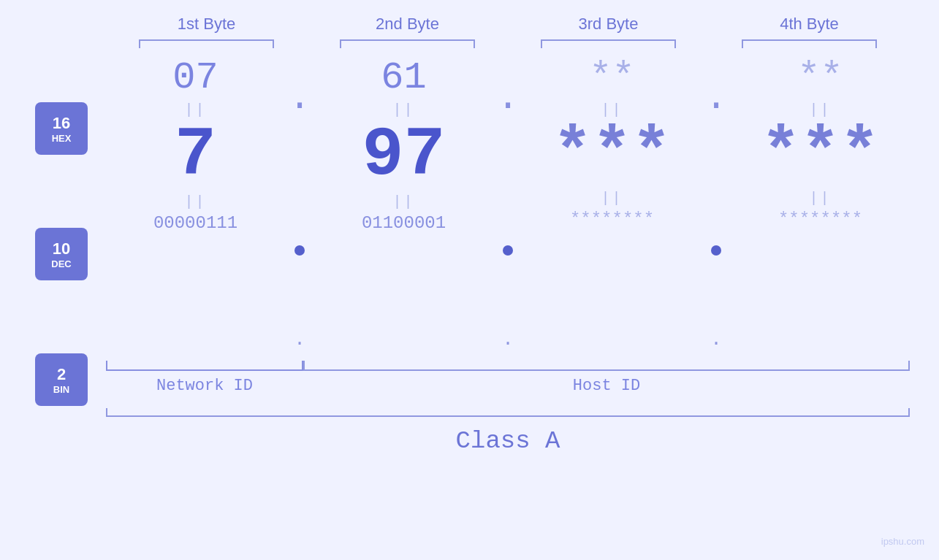 The width and height of the screenshot is (939, 560). I want to click on bottom-section: Network ID Host ID, so click(508, 378).